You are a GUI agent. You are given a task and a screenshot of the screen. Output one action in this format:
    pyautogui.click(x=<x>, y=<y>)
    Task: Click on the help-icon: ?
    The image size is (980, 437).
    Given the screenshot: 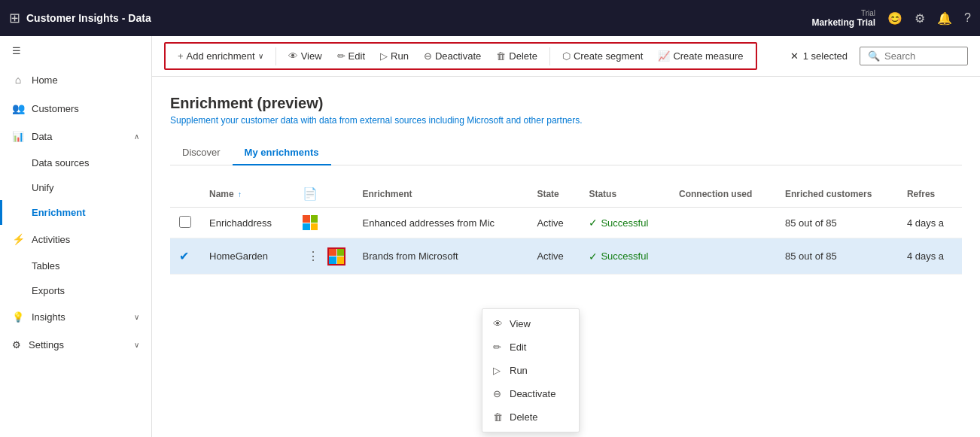 What is the action you would take?
    pyautogui.click(x=968, y=18)
    